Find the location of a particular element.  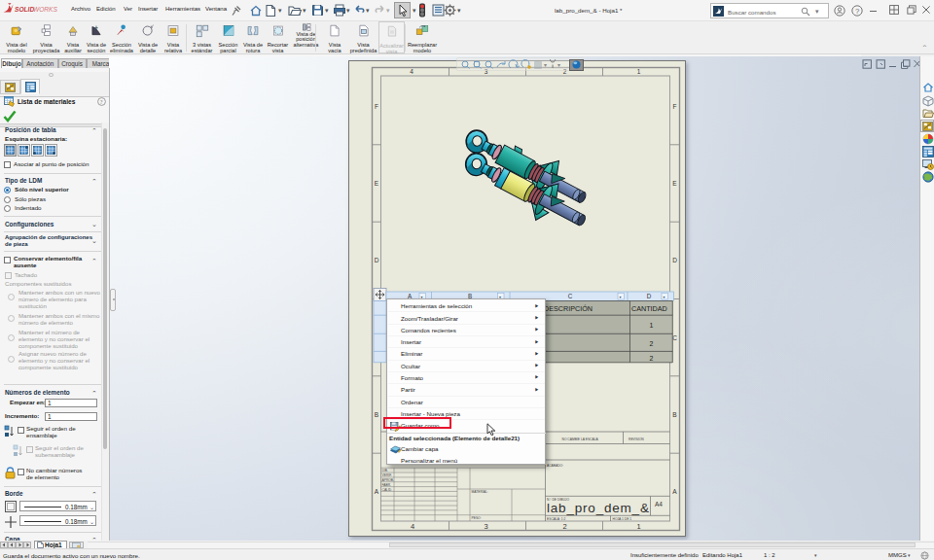

svg-text: ACABADO: is located at coordinates (555, 466).